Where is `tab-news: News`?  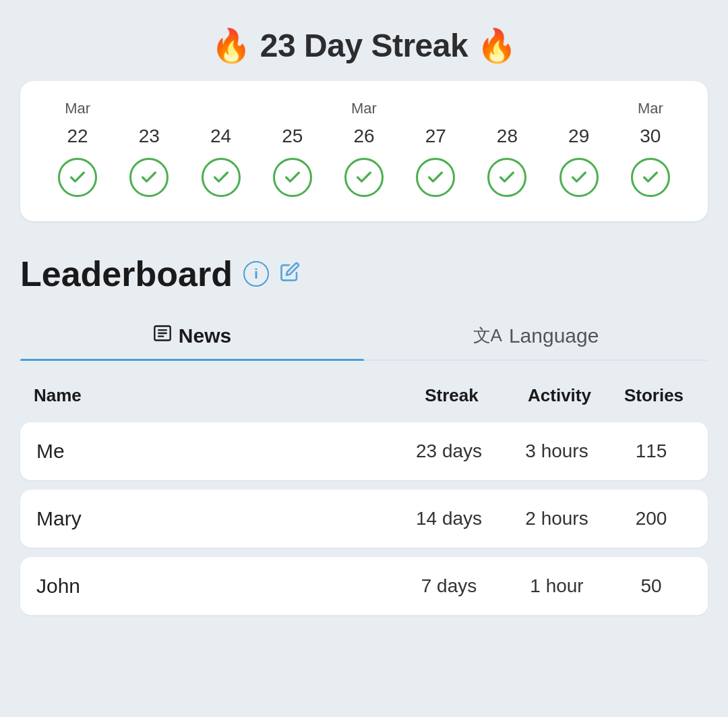
tab-news: News is located at coordinates (192, 336).